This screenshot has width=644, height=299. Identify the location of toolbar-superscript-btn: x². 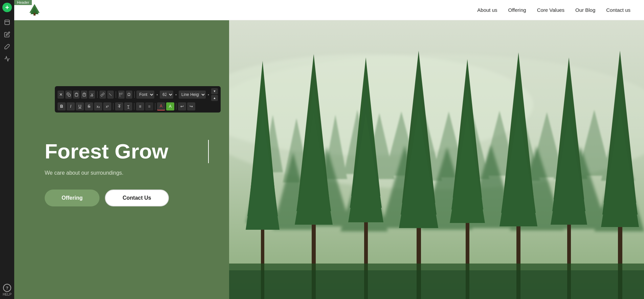
(107, 106).